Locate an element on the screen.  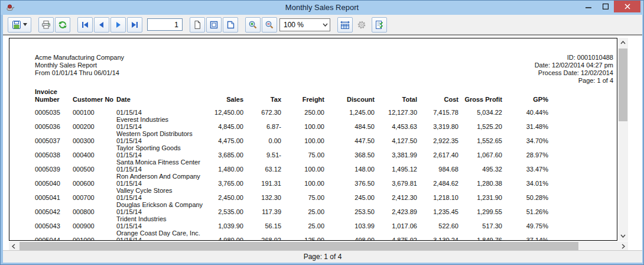
table-row: 0005035 000100 01/15/14 Everest Industri… is located at coordinates (313, 116).